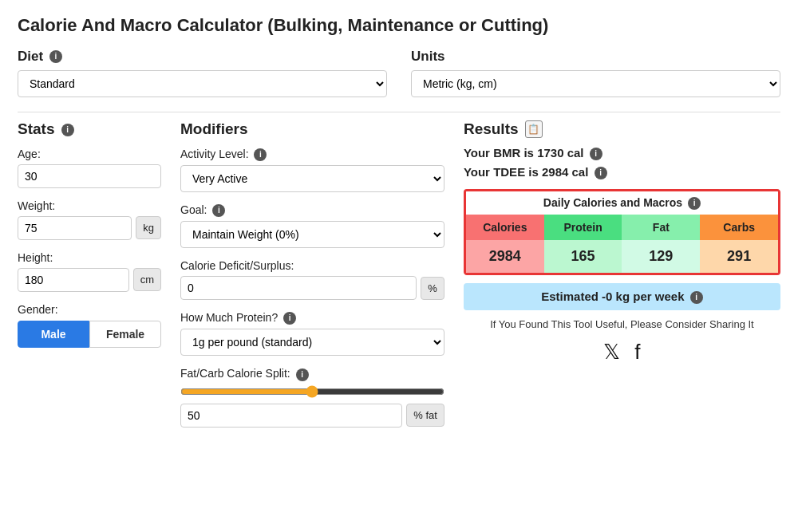 This screenshot has height=532, width=798. What do you see at coordinates (89, 154) in the screenshot?
I see `age-label: Age:` at bounding box center [89, 154].